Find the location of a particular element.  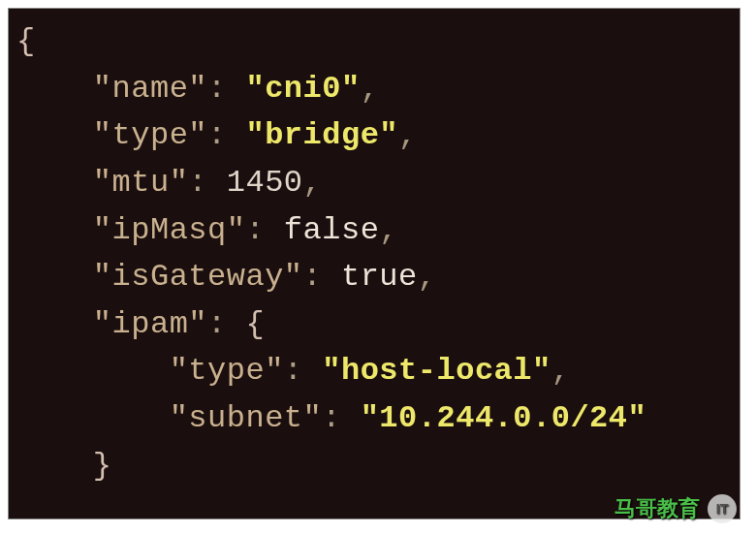

json-key: "isGateway" is located at coordinates (198, 277).